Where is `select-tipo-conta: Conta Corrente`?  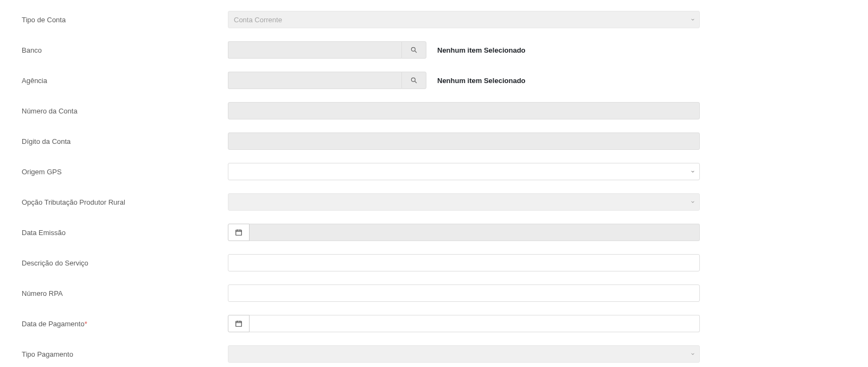
select-tipo-conta: Conta Corrente is located at coordinates (464, 20).